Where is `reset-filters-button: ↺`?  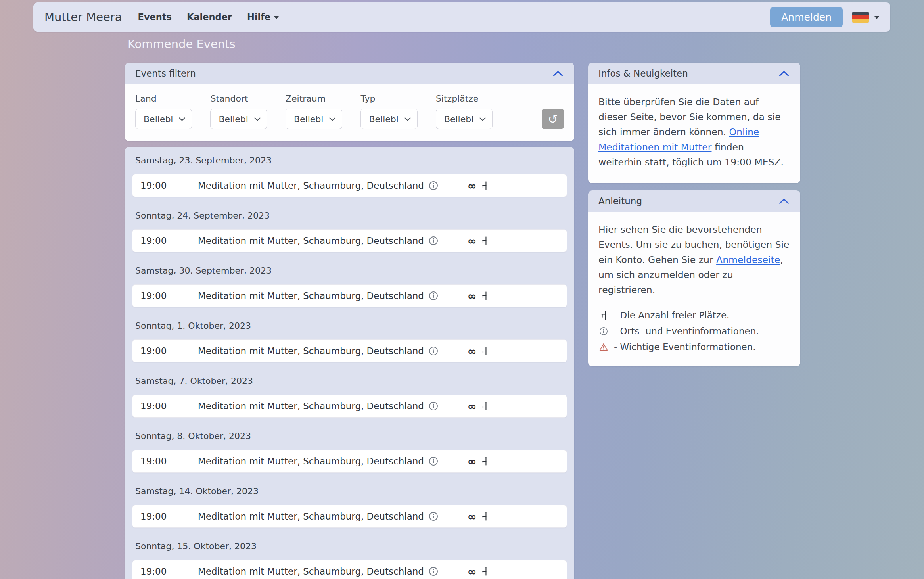 reset-filters-button: ↺ is located at coordinates (553, 119).